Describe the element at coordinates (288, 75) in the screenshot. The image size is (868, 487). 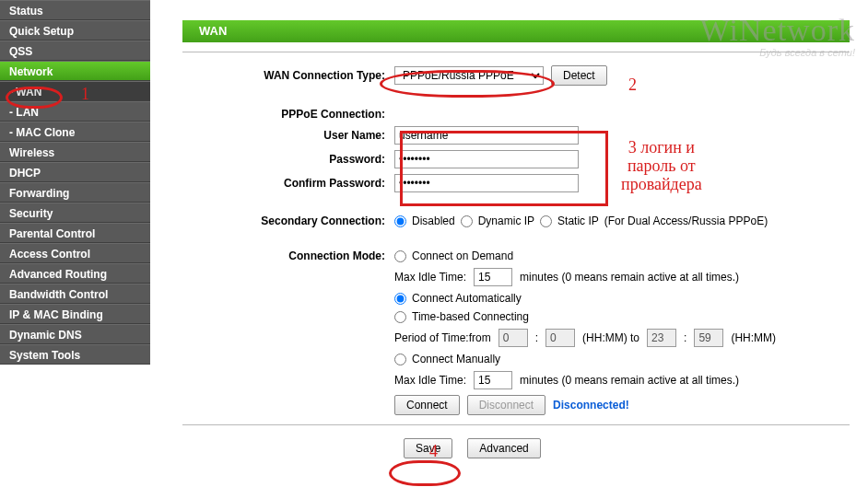
I see `label-conn-type: WAN Connection Type:` at that location.